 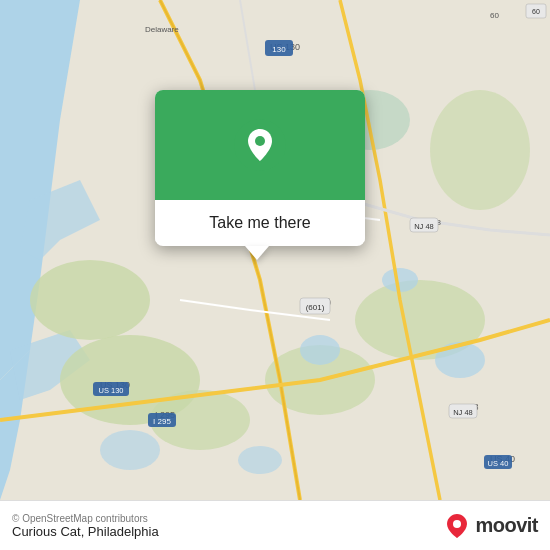 I want to click on location-popup: Take me there, so click(x=260, y=168).